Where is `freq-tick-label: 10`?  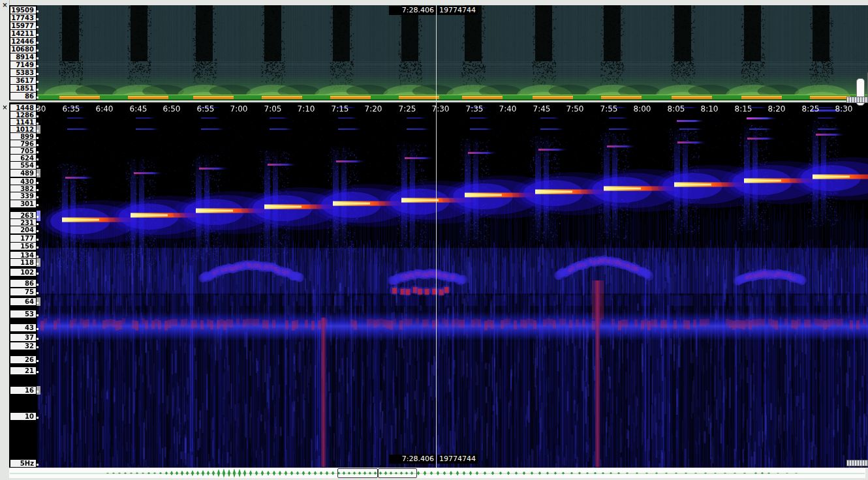
freq-tick-label: 10 is located at coordinates (23, 416).